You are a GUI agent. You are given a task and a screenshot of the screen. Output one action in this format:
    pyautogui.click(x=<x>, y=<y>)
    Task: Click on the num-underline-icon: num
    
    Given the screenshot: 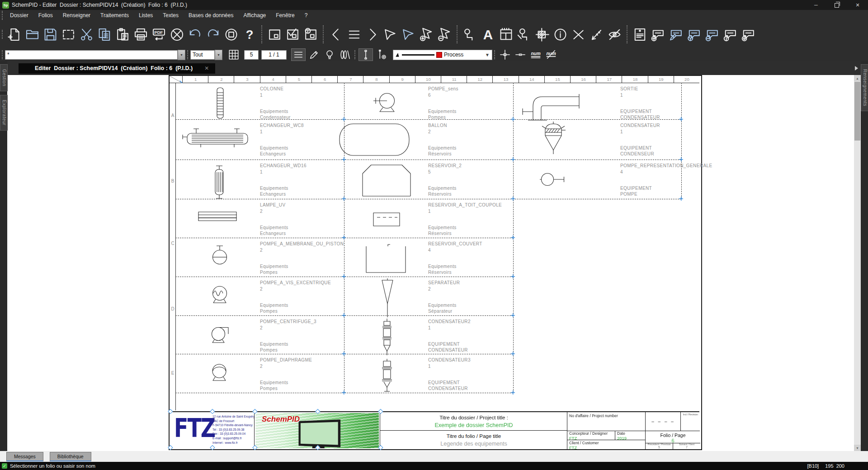 What is the action you would take?
    pyautogui.click(x=536, y=55)
    